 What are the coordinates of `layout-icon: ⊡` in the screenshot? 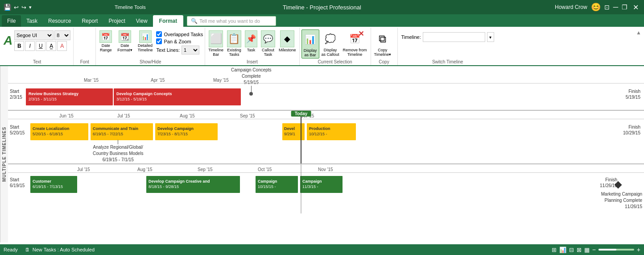 It's located at (607, 7).